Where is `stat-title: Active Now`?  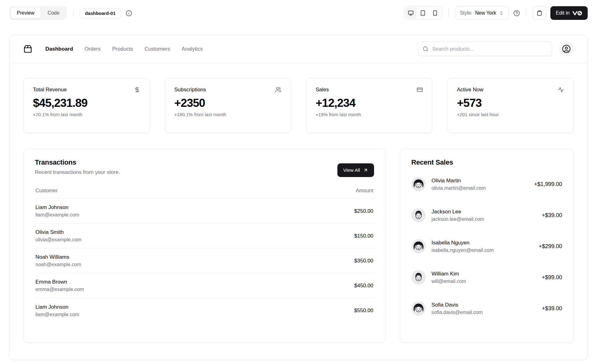
stat-title: Active Now is located at coordinates (470, 90).